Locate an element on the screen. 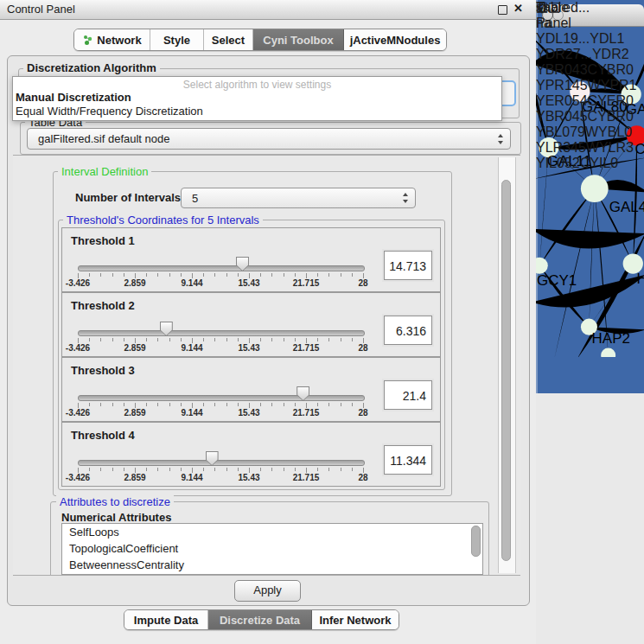 This screenshot has width=644, height=644. tab-jactivemnodules: jActiveMNodules is located at coordinates (395, 40).